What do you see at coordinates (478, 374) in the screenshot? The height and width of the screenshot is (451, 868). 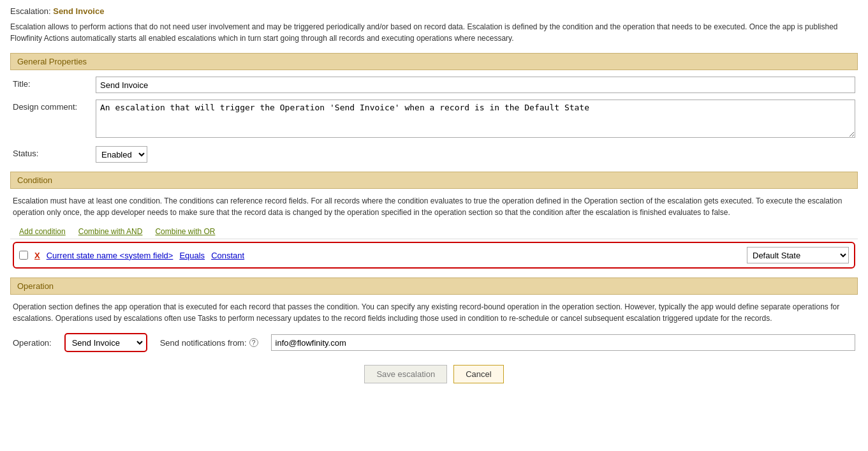 I see `cancel-button: Cancel` at bounding box center [478, 374].